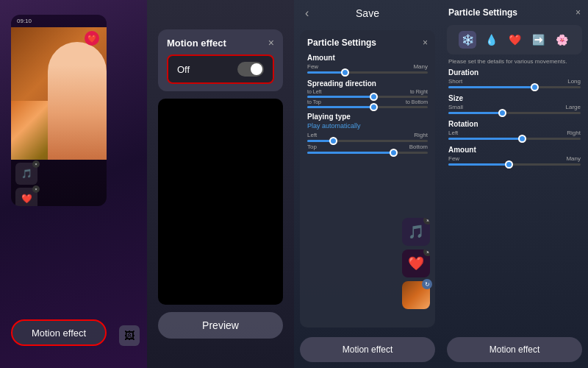  I want to click on rotation-max: Right, so click(573, 132).